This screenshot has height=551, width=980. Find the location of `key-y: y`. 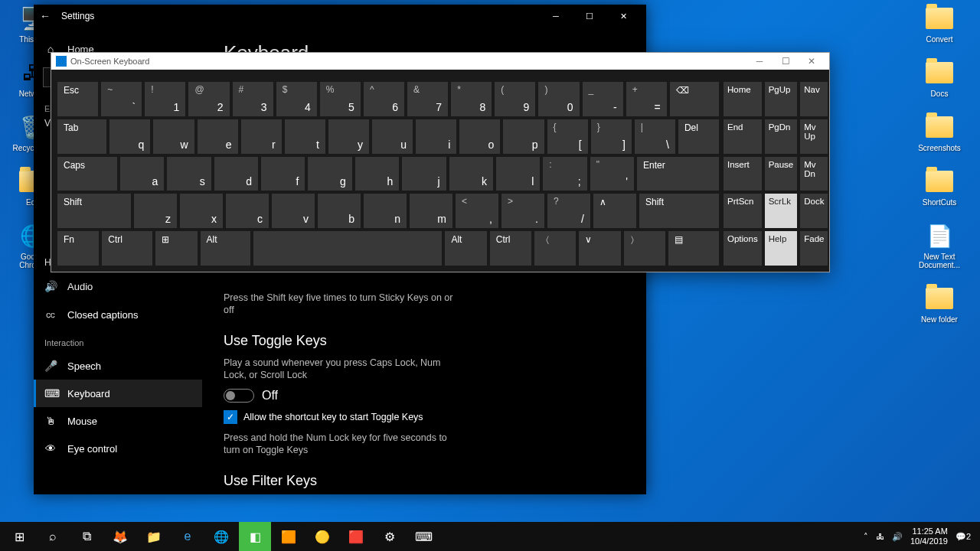

key-y: y is located at coordinates (349, 136).